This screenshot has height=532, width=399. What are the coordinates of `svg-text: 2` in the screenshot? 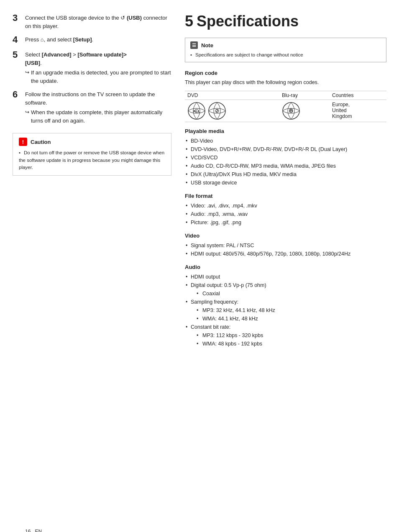 It's located at (217, 111).